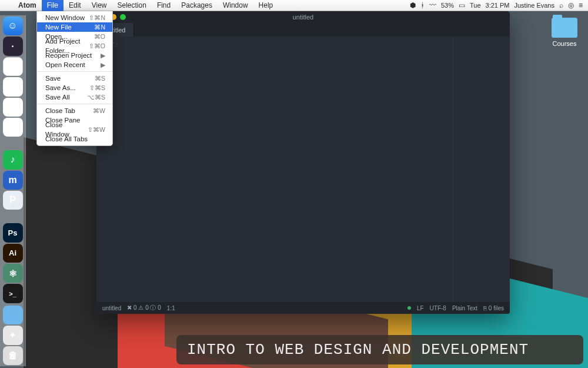 Image resolution: width=588 pixels, height=368 pixels. Describe the element at coordinates (564, 44) in the screenshot. I see `desktop-folder-label: Courses` at that location.